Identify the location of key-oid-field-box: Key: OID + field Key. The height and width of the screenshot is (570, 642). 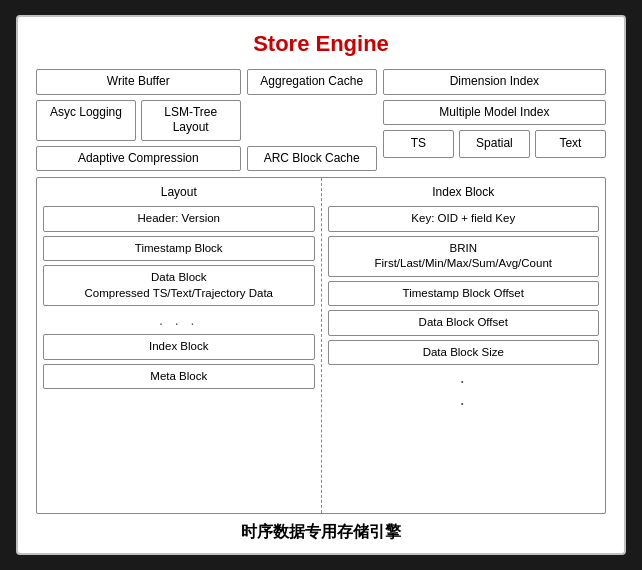
(464, 219).